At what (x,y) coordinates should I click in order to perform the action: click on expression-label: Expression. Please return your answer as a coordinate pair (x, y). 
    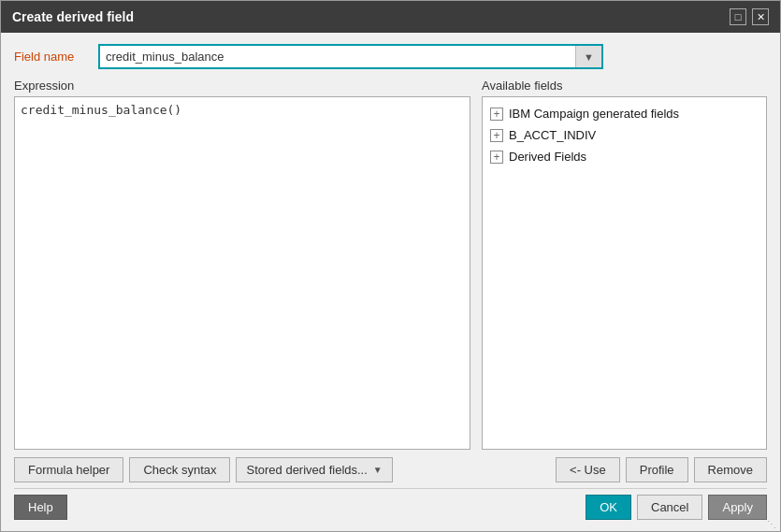
    Looking at the image, I should click on (242, 86).